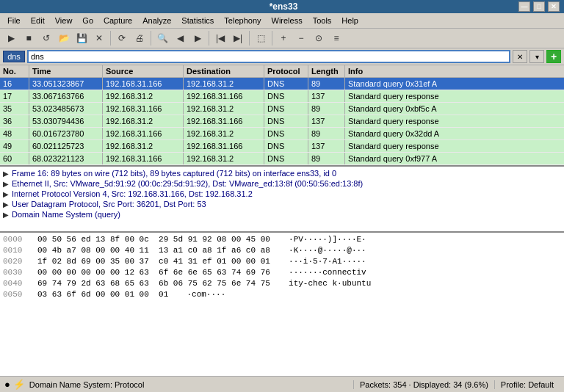 This screenshot has height=392, width=564. What do you see at coordinates (282, 109) in the screenshot?
I see `table-row: 3553.023485673192.168.31.166192.168.31.2…` at bounding box center [282, 109].